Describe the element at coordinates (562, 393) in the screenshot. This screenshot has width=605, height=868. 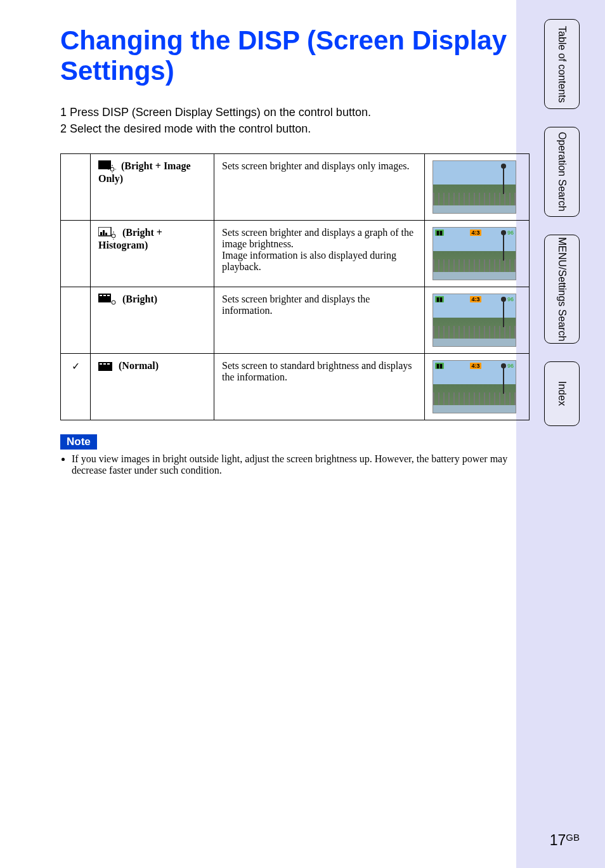
I see `tab-label: Index` at that location.